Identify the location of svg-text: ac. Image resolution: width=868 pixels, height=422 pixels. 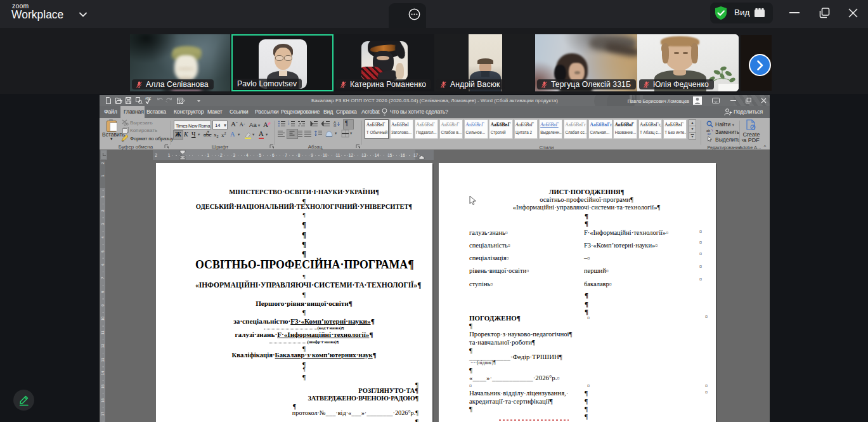
(709, 133).